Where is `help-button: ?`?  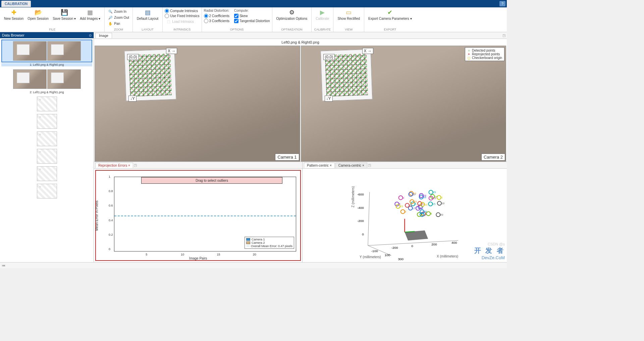
help-button: ? is located at coordinates (502, 4).